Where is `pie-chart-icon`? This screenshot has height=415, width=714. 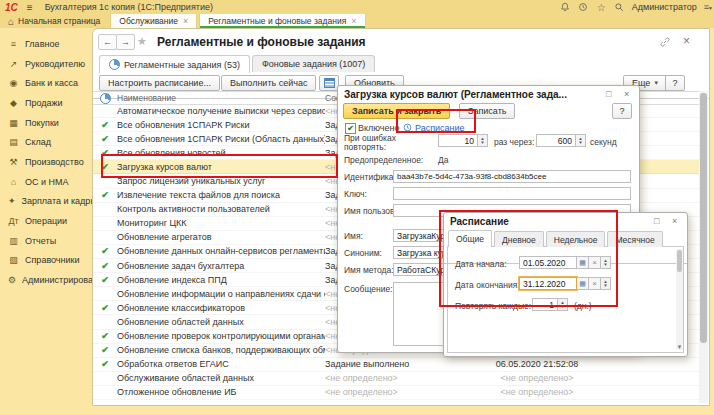
pie-chart-icon is located at coordinates (106, 98).